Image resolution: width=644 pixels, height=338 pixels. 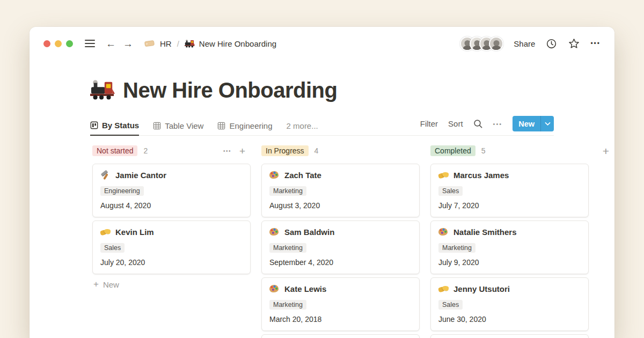 What do you see at coordinates (303, 175) in the screenshot?
I see `card-title: Zach Tate` at bounding box center [303, 175].